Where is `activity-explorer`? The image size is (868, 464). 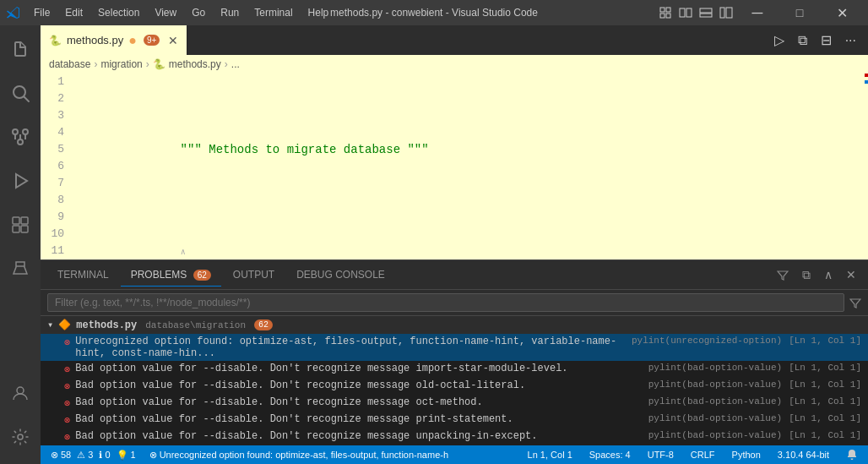
activity-explorer is located at coordinates (20, 49).